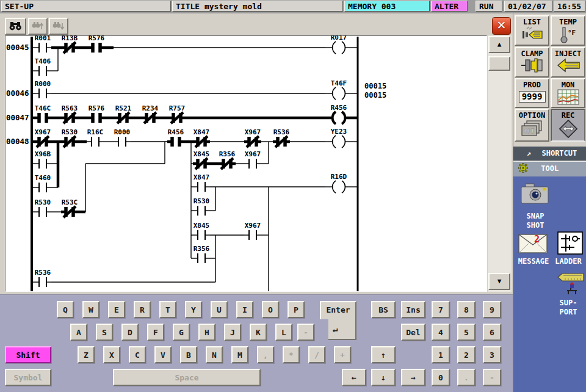 This screenshot has height=392, width=586. I want to click on ladder-contact-R456: R456, so click(176, 137).